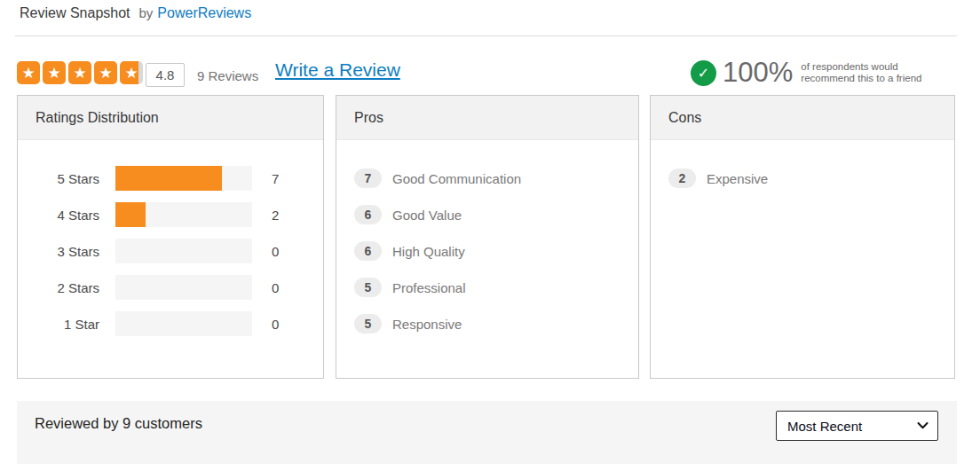  I want to click on rating-row-label: 2 Stars, so click(59, 287).